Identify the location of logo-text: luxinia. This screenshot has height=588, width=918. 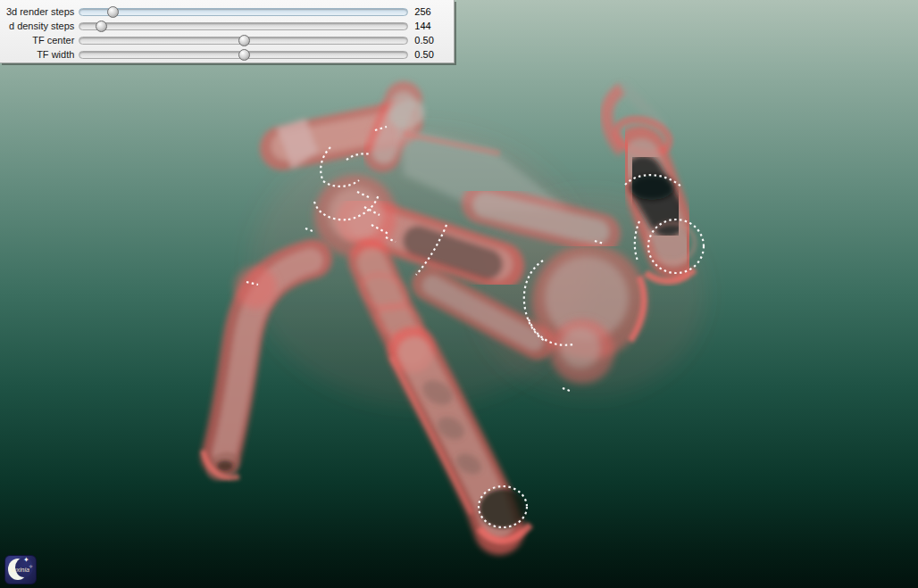
(21, 569).